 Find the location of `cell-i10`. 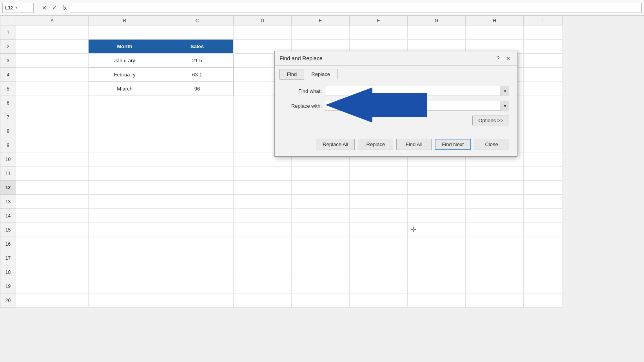

cell-i10 is located at coordinates (543, 159).